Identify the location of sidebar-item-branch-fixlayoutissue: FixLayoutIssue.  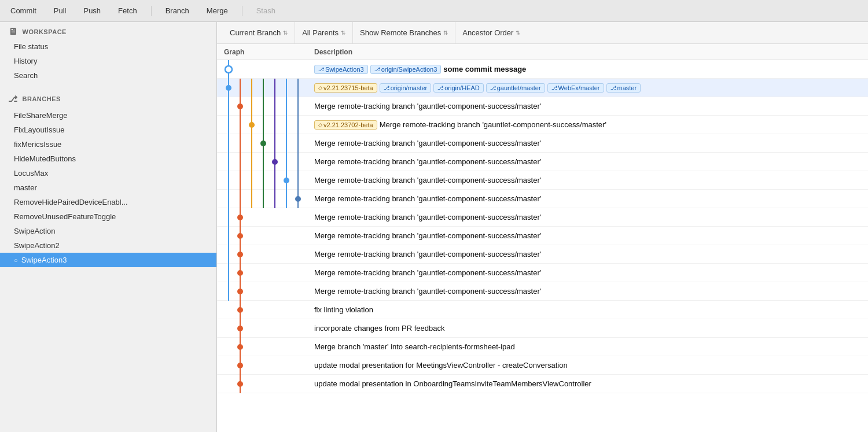
(108, 130).